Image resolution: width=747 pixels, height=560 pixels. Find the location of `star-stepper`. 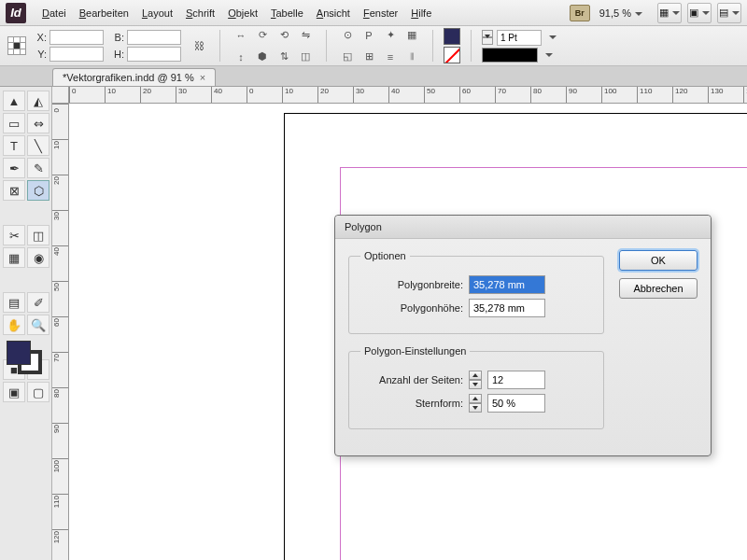

star-stepper is located at coordinates (475, 403).